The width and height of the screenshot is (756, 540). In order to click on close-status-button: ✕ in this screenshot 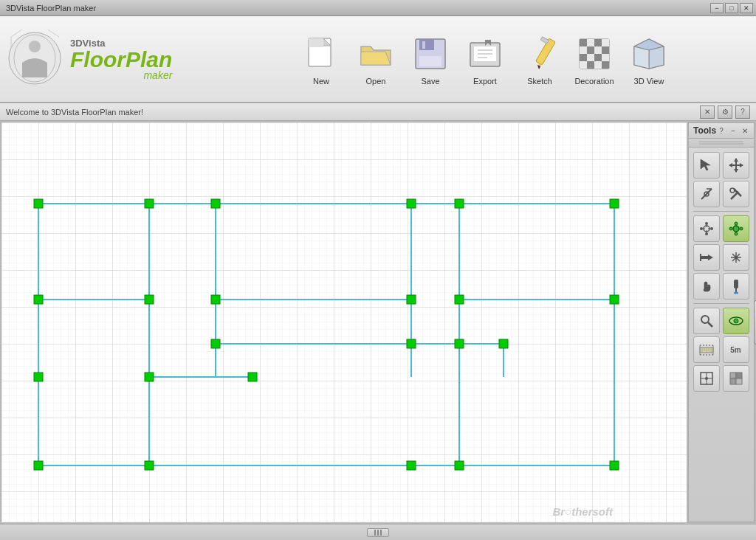, I will do `click(707, 112)`.